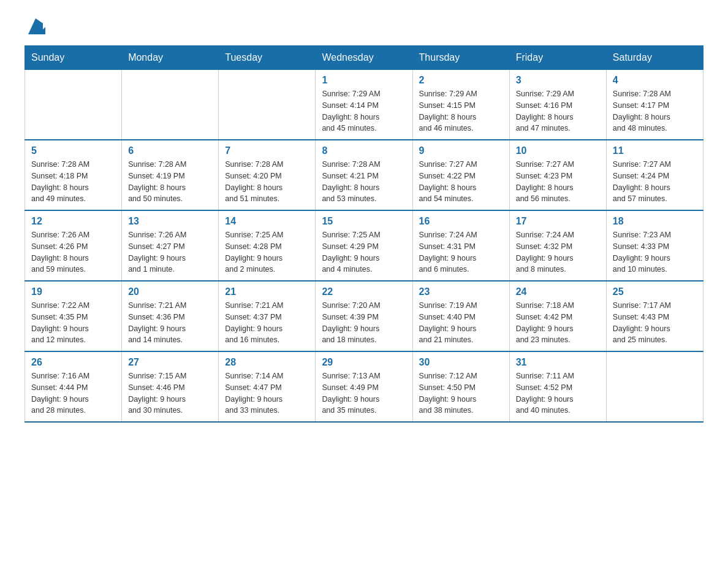 This screenshot has height=563, width=728. I want to click on logo, so click(35, 26).